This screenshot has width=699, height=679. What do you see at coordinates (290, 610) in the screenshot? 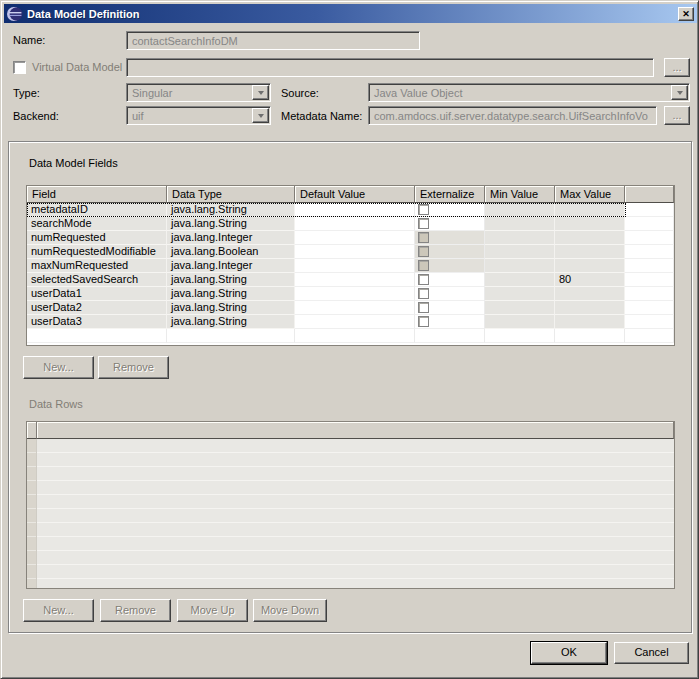
I see `rows-move-down-button: Move Down` at bounding box center [290, 610].